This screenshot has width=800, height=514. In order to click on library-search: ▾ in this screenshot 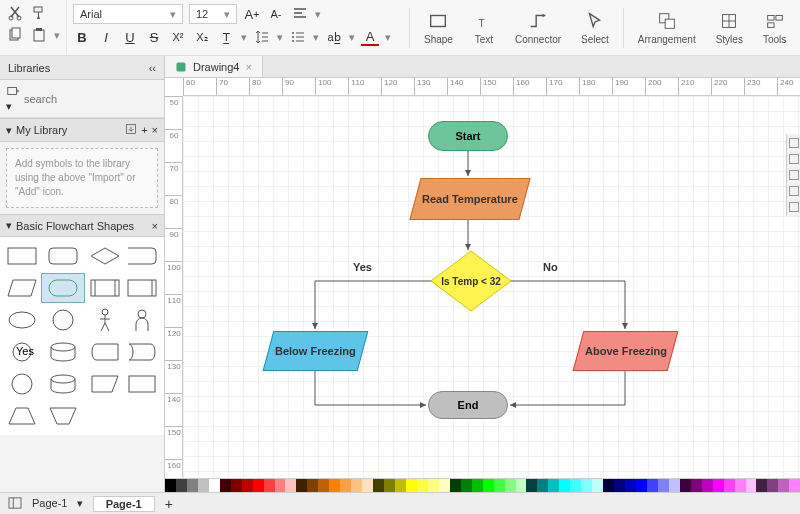, I will do `click(82, 99)`.